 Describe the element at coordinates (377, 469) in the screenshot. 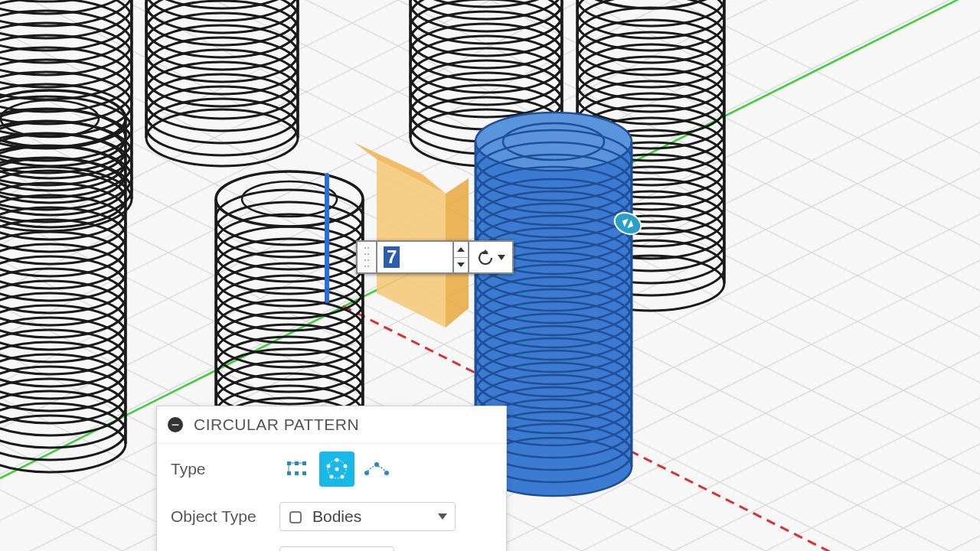

I see `type-option-path` at that location.